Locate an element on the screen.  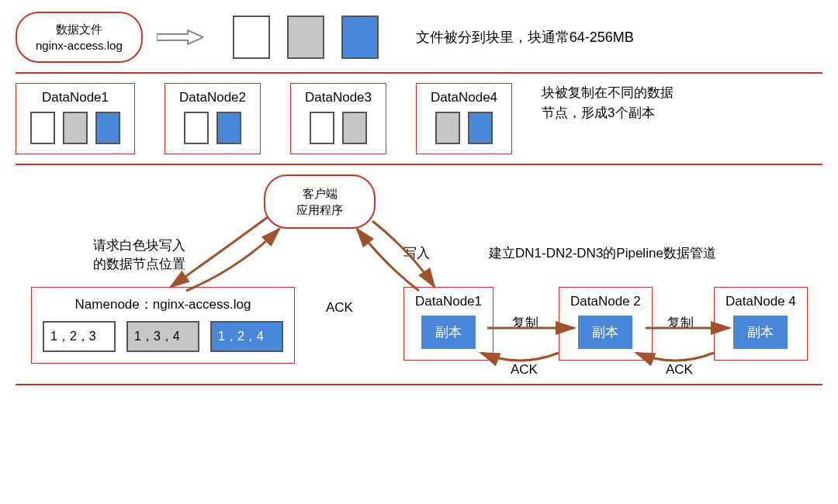
ack-label-client: ACK is located at coordinates (340, 308).